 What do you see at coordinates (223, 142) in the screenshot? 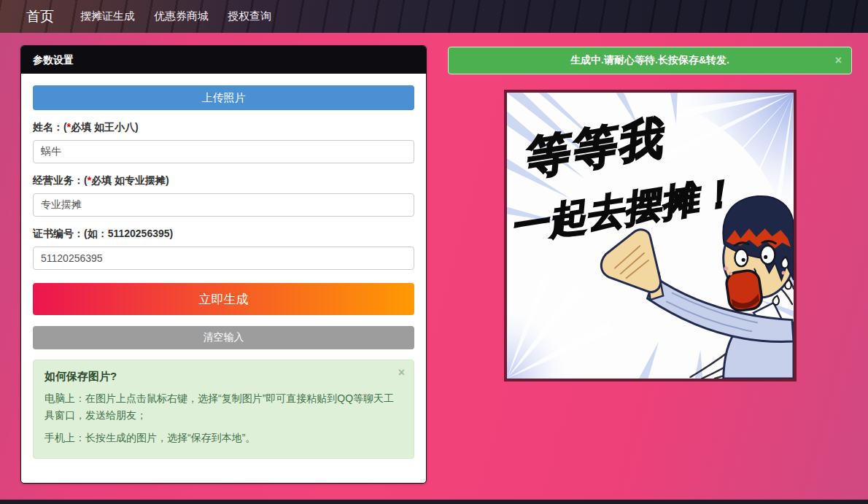
I see `name-field-group: 姓名：(*必填 如王小八)` at bounding box center [223, 142].